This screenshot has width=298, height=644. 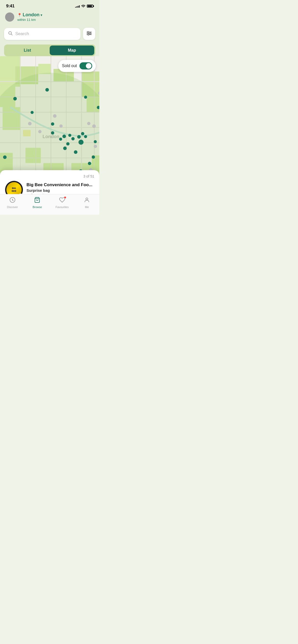 I want to click on me-icon, so click(x=87, y=201).